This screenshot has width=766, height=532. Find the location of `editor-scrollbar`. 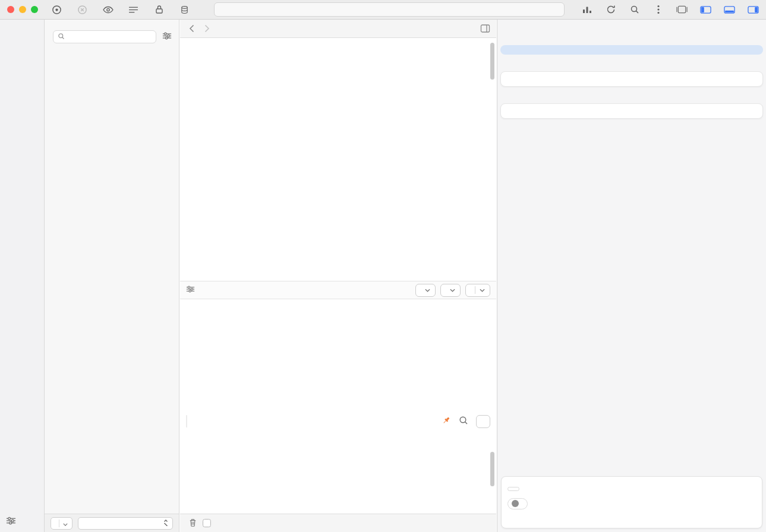

editor-scrollbar is located at coordinates (492, 61).